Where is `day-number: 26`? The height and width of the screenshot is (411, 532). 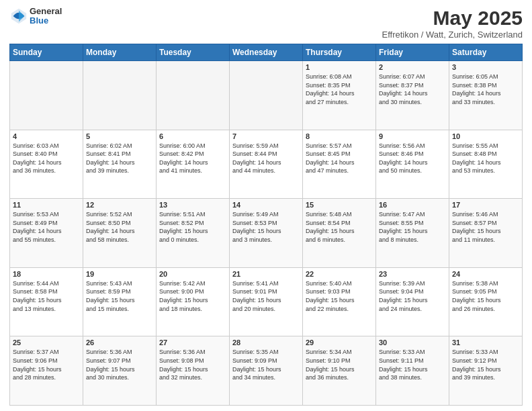
day-number: 26 is located at coordinates (120, 342).